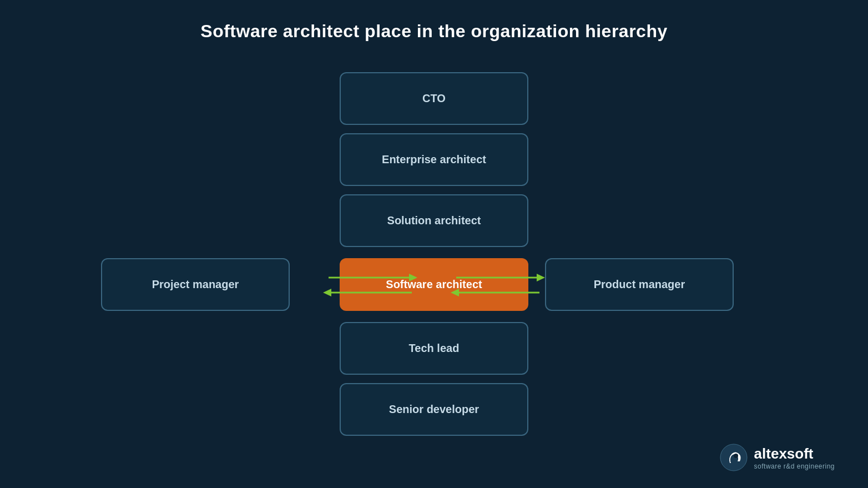 This screenshot has width=868, height=488. What do you see at coordinates (734, 457) in the screenshot?
I see `altexsoft-logo-icon` at bounding box center [734, 457].